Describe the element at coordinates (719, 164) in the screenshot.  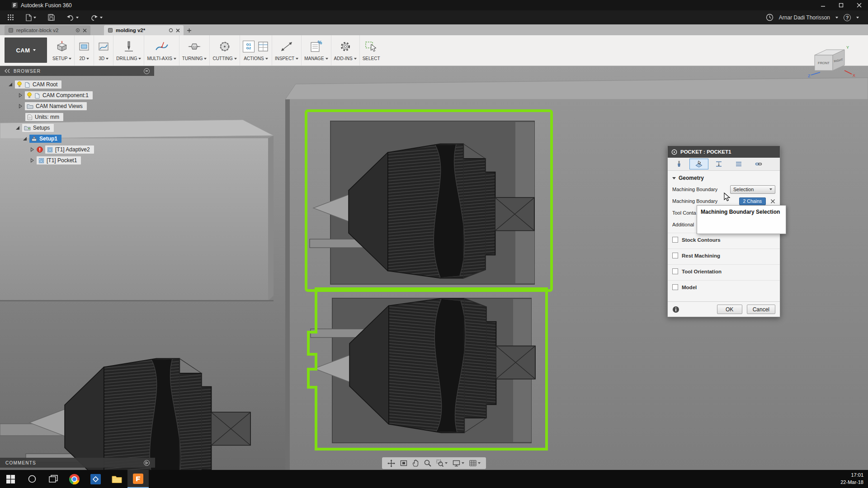
I see `tab-heights` at that location.